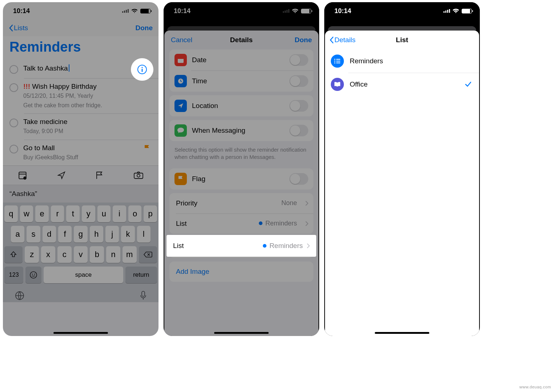 The height and width of the screenshot is (392, 554). Describe the element at coordinates (81, 153) in the screenshot. I see `reminder-row: Go to Mall Buy iGeeksBlog Stuff` at that location.